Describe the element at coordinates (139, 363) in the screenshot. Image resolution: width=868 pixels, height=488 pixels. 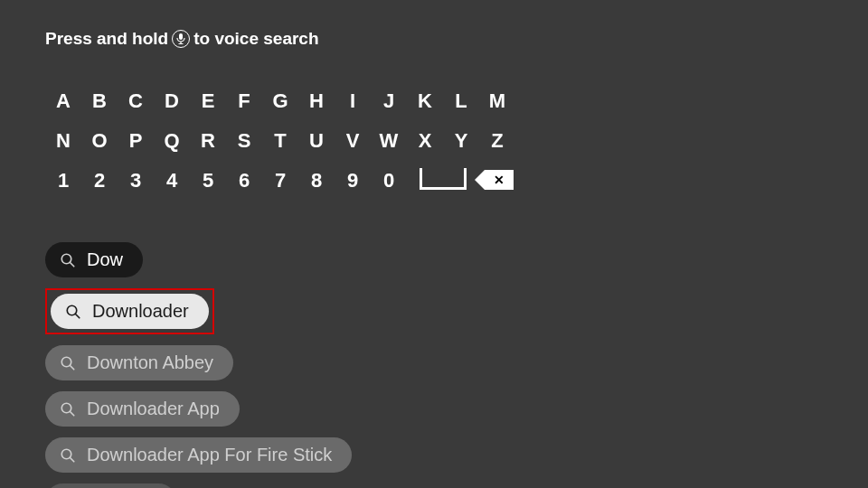
I see `suggestion-item: Downton Abbey` at that location.